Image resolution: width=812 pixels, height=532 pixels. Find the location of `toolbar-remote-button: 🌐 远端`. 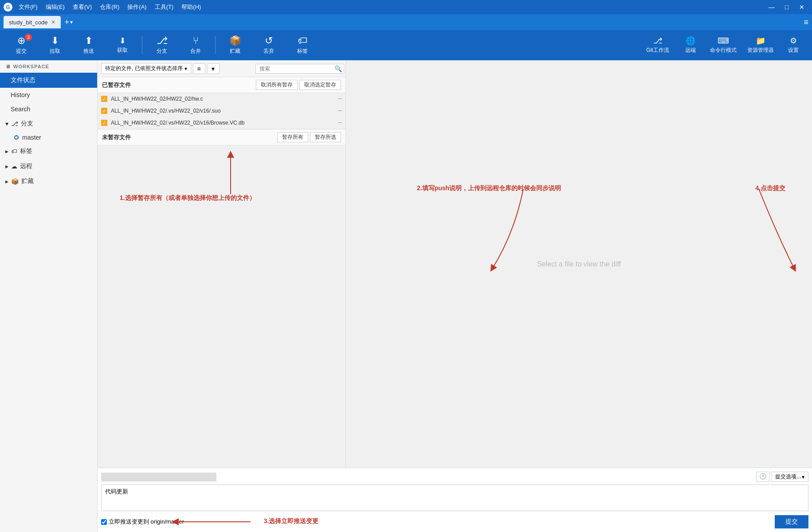

toolbar-remote-button: 🌐 远端 is located at coordinates (690, 45).